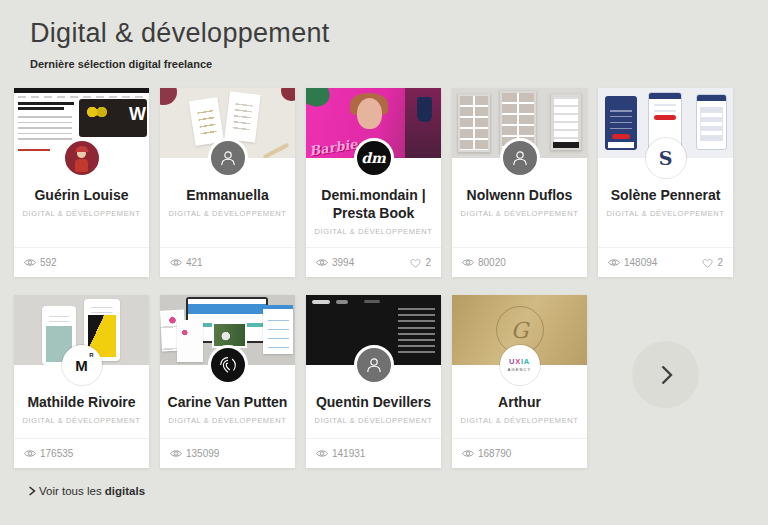  What do you see at coordinates (486, 454) in the screenshot?
I see `views-stat: 168790` at bounding box center [486, 454].